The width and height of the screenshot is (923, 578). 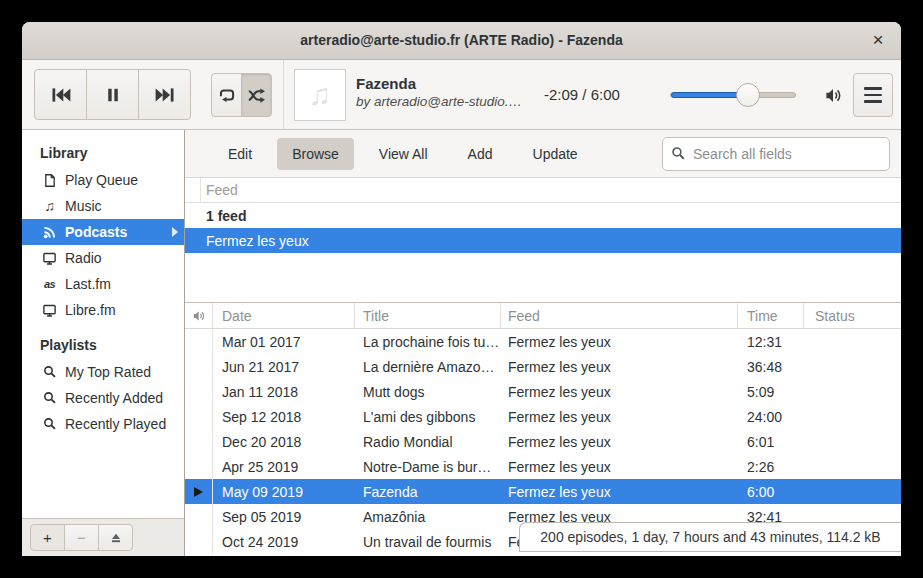 What do you see at coordinates (50, 232) in the screenshot?
I see `rss-feed-icon` at bounding box center [50, 232].